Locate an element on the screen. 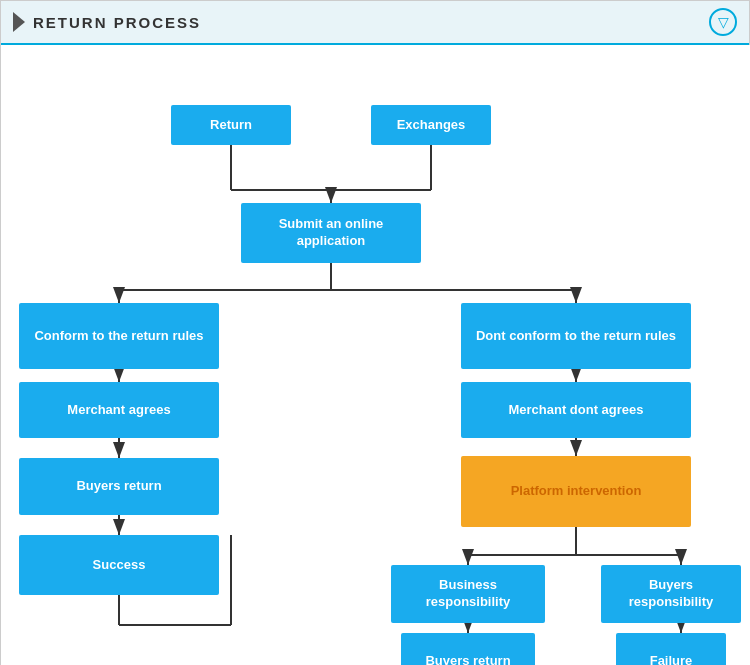 The width and height of the screenshot is (750, 665). merchant-agrees-box: Merchant agrees is located at coordinates (119, 410).